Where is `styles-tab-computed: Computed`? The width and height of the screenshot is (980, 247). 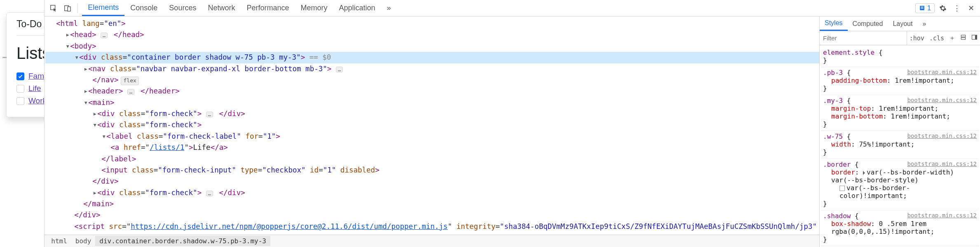 styles-tab-computed: Computed is located at coordinates (868, 24).